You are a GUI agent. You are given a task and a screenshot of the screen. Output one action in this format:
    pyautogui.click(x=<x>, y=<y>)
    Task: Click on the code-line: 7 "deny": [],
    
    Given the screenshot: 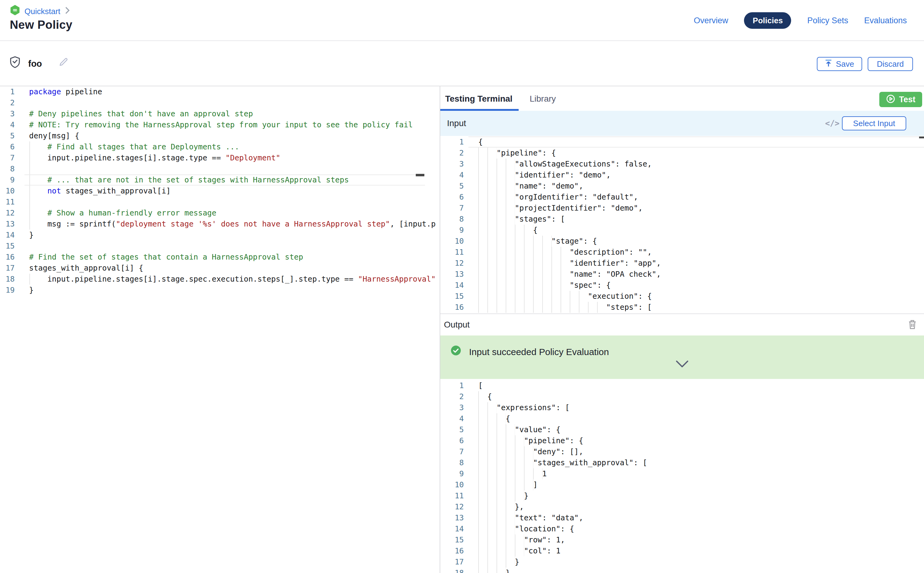 What is the action you would take?
    pyautogui.click(x=682, y=452)
    